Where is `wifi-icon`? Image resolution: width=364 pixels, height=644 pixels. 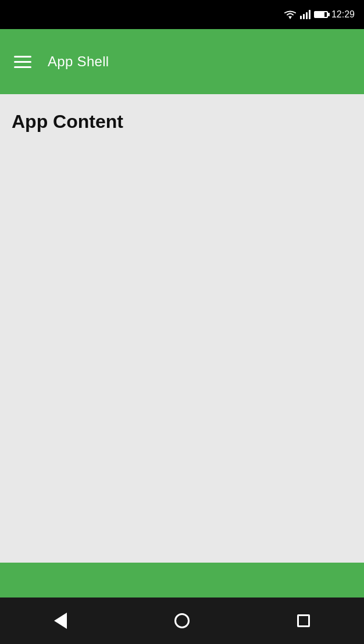
wifi-icon is located at coordinates (290, 15).